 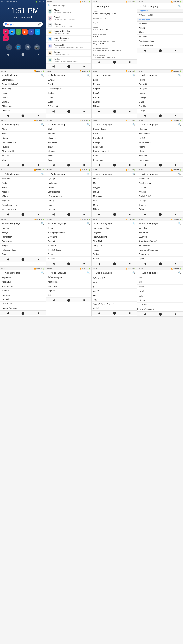 I want to click on home-nav: ⬤, so click(x=69, y=66).